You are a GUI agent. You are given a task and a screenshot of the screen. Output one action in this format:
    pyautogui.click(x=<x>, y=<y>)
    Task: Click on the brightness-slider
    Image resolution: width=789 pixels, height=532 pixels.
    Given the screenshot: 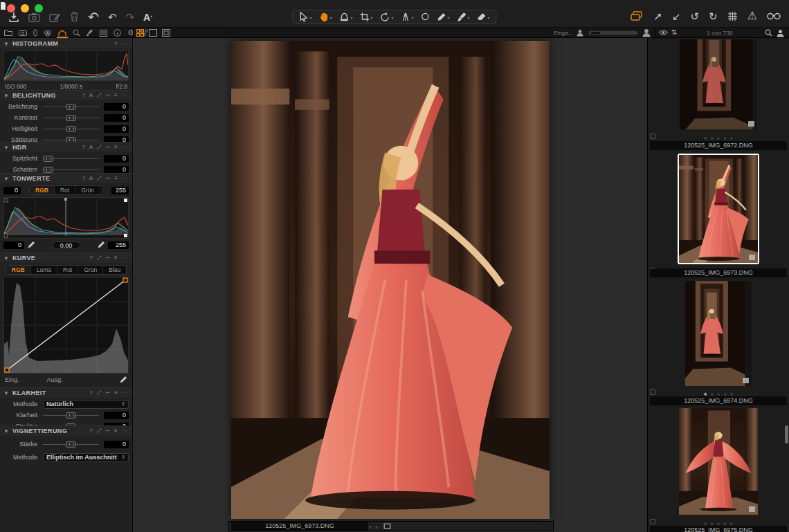 What is the action you would take?
    pyautogui.click(x=71, y=129)
    